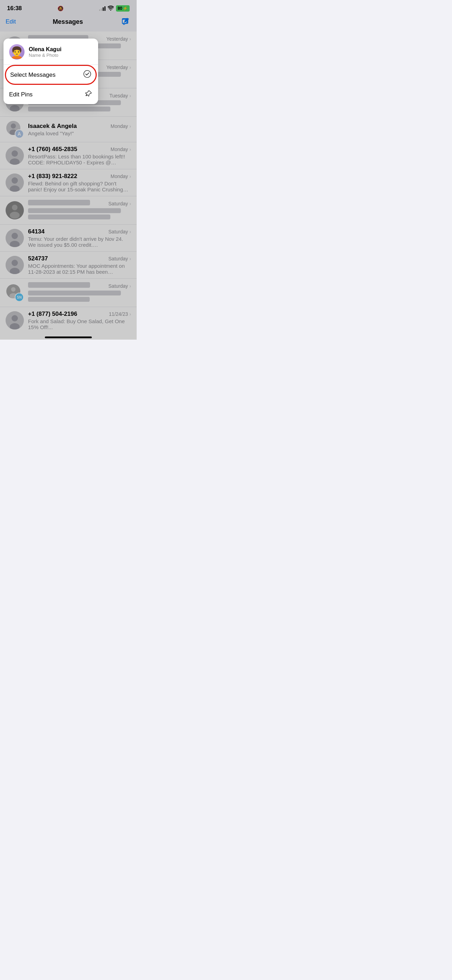 The image size is (452, 980). Describe the element at coordinates (51, 75) in the screenshot. I see `select-messages-item: Select Messages` at that location.